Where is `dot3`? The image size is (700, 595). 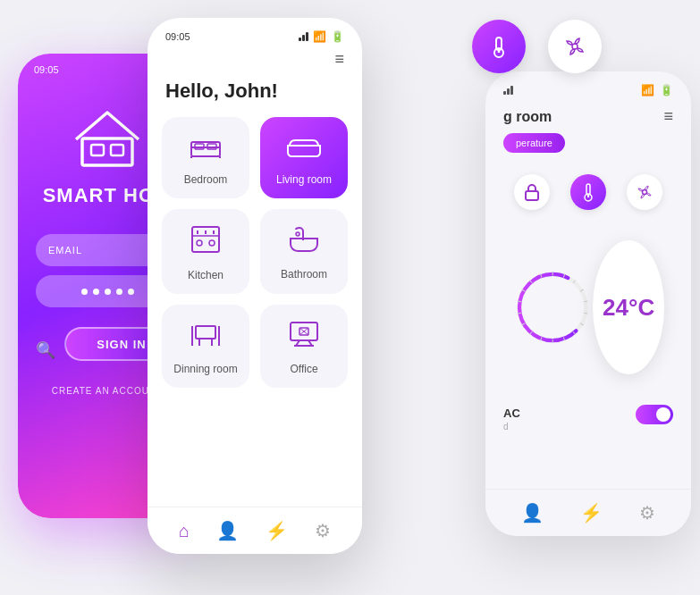 dot3 is located at coordinates (107, 291).